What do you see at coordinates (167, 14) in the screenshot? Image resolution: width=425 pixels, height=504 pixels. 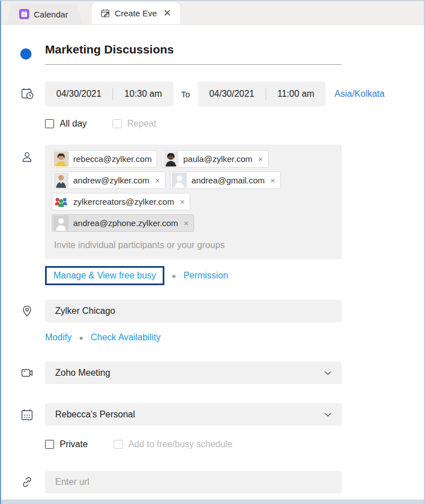 I see `close-tab-icon: ✕` at bounding box center [167, 14].